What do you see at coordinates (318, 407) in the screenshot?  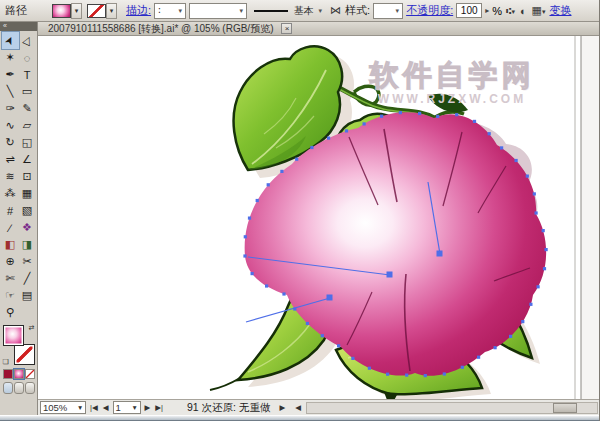 I see `status-bar: 105% ▾ |◀ ◀ 1 ▾ ▶ ▶| 91 次还原: 无重做 ▶ ◀` at bounding box center [318, 407].